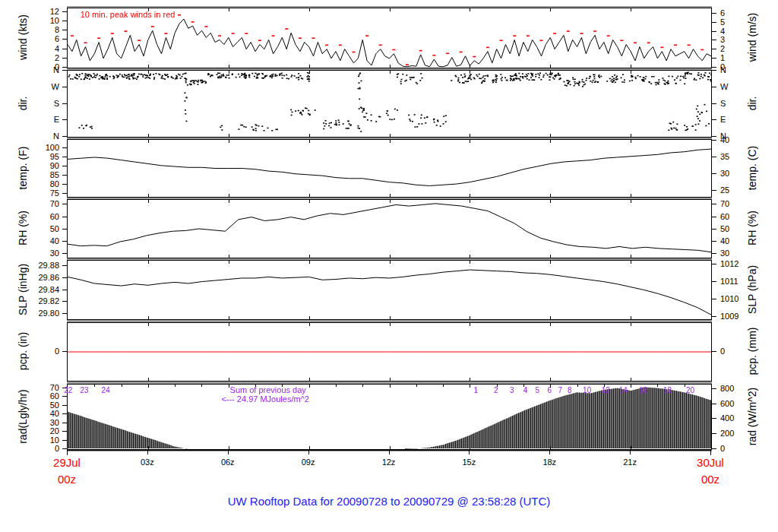 The image size is (778, 532). Describe the element at coordinates (67, 479) in the screenshot. I see `x-axis-time-start: 00z` at that location.